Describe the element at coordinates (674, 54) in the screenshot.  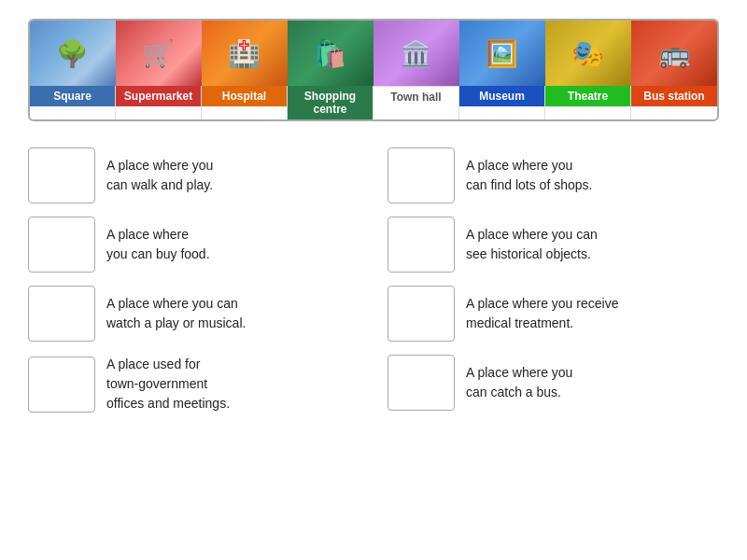
I see `busstation-icon: 🚌` at that location.